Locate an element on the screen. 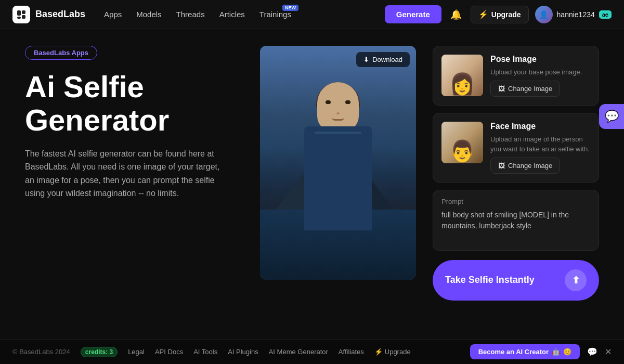 The width and height of the screenshot is (624, 364). user-area: 👤 hannie1234 ae is located at coordinates (573, 15).